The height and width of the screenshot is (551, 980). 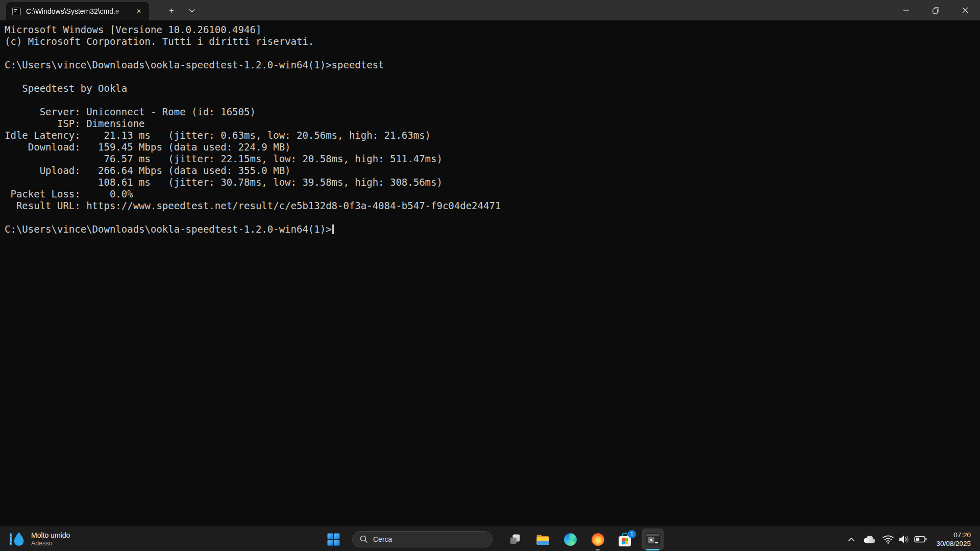 I want to click on clock-button: 07:20 30/08/2025, so click(x=954, y=539).